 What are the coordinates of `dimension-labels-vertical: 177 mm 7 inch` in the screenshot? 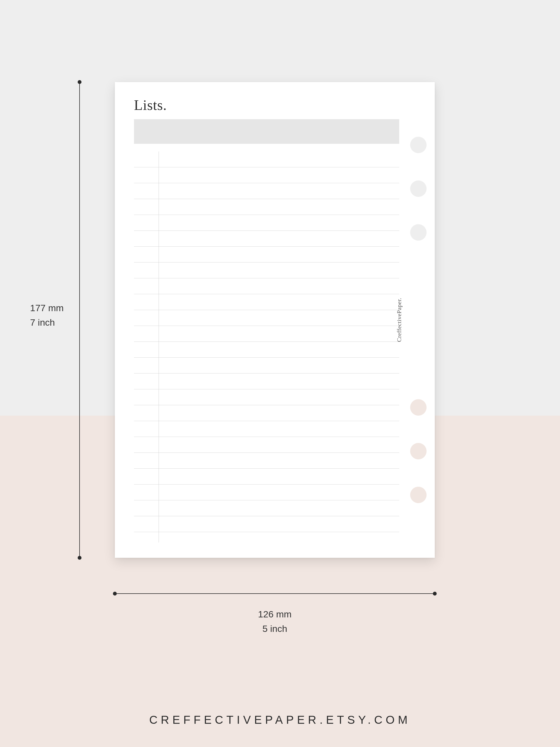 It's located at (52, 315).